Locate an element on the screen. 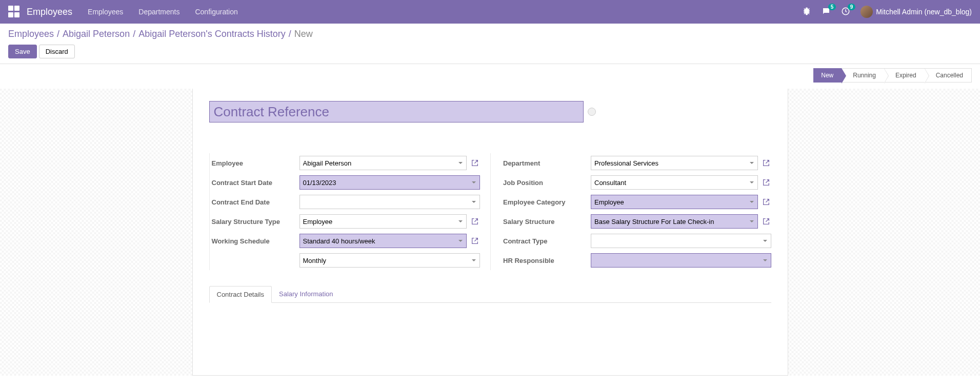 The width and height of the screenshot is (980, 389). tab-contract-details: Contract Details is located at coordinates (241, 294).